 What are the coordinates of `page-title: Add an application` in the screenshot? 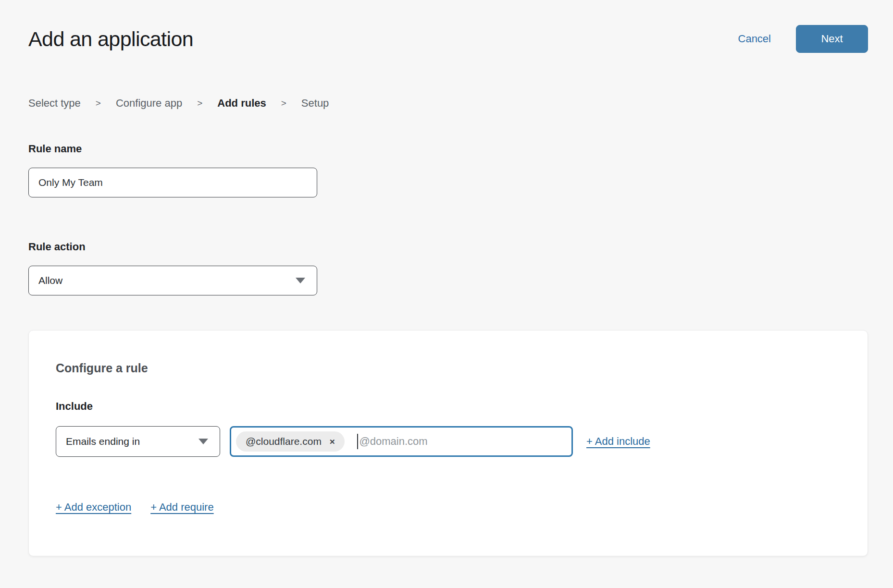 It's located at (111, 39).